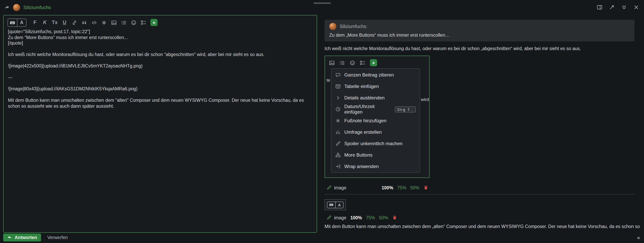  I want to click on menu-item-add-footnote: Fußnote hinzufügen, so click(376, 121).